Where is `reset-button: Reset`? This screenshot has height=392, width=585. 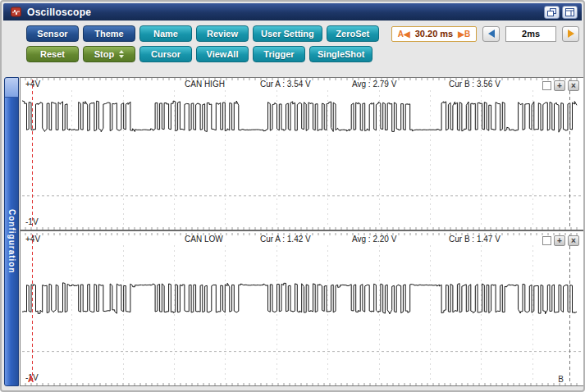 reset-button: Reset is located at coordinates (53, 54).